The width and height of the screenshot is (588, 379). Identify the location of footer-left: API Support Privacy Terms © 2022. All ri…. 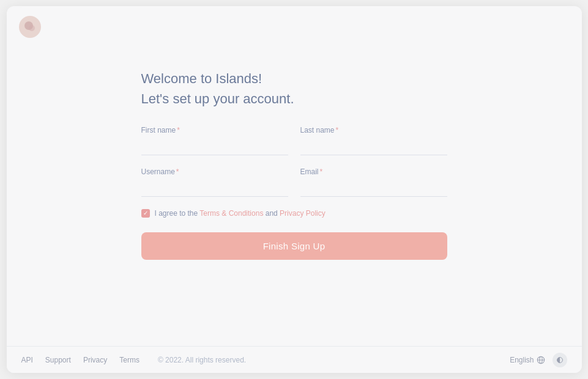
(266, 360).